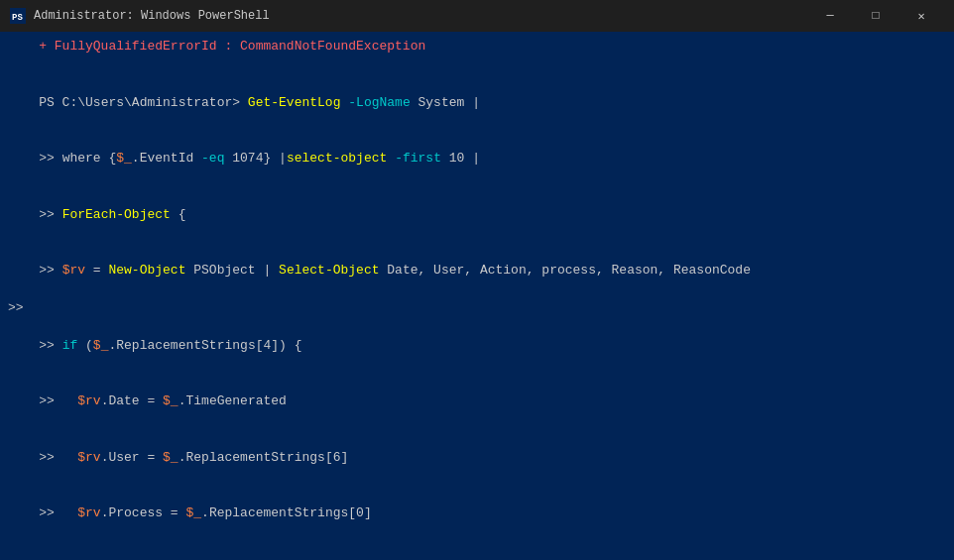  Describe the element at coordinates (477, 48) in the screenshot. I see `error-line: + FullyQualifiedErrorId : CommandNotFoun…` at that location.